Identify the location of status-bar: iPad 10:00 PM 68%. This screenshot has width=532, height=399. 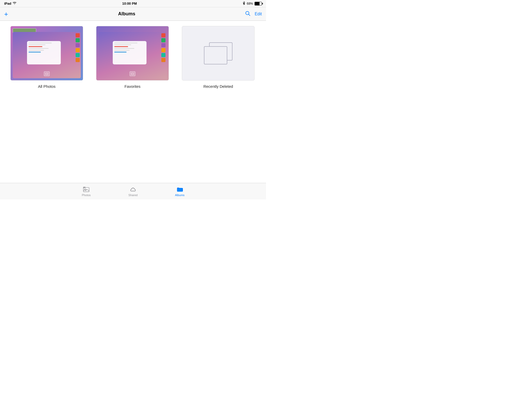
(133, 4).